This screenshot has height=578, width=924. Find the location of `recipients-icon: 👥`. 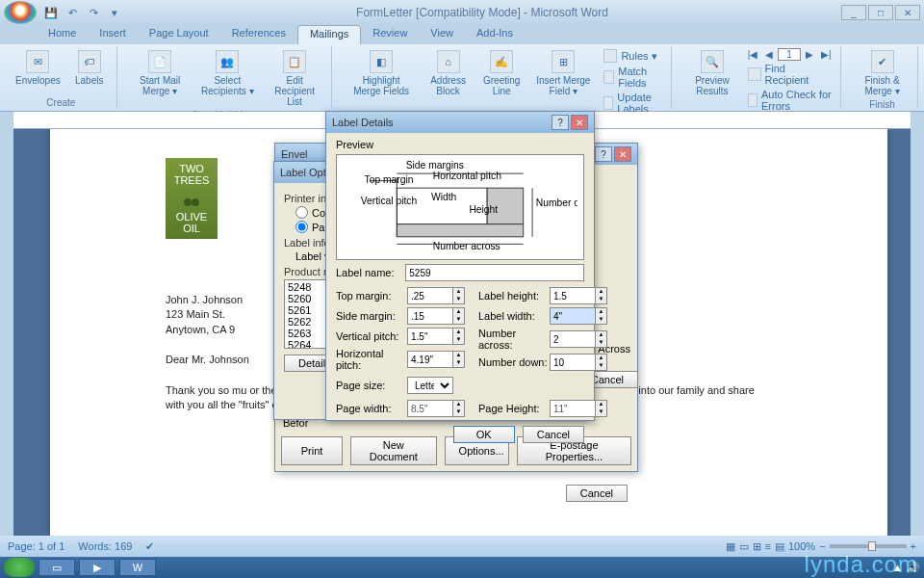

recipients-icon: 👥 is located at coordinates (227, 62).